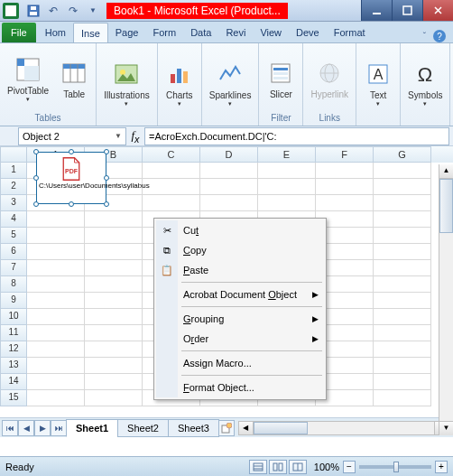 The width and height of the screenshot is (453, 476). Describe the element at coordinates (33, 11) in the screenshot. I see `save-icon` at that location.